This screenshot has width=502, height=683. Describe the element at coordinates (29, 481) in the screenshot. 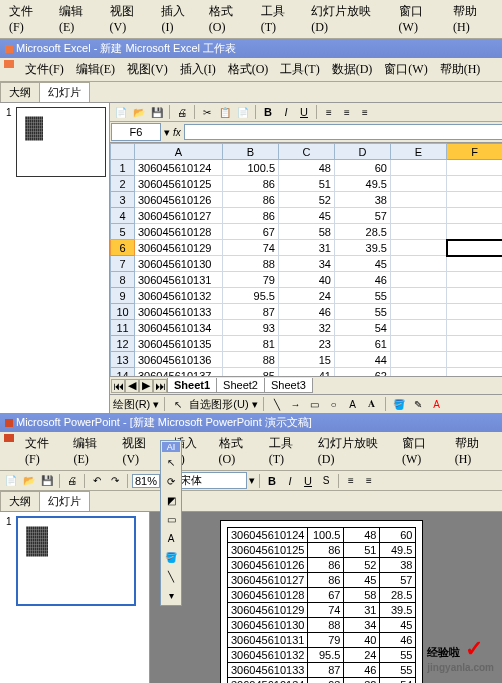

I see `open-icon: 📂` at that location.